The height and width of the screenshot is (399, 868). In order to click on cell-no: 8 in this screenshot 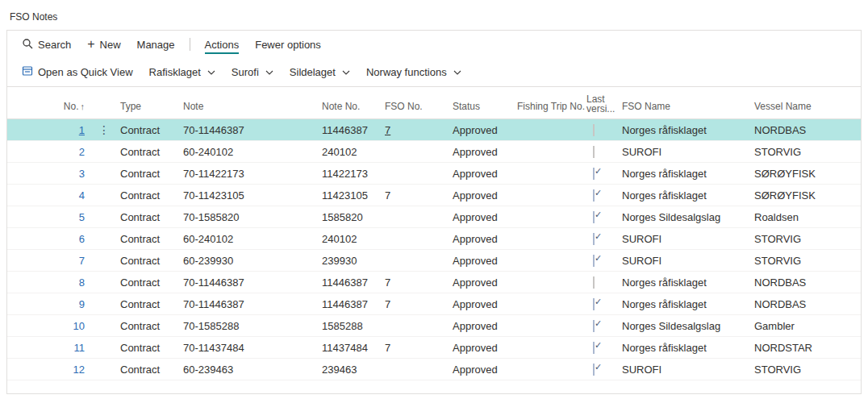, I will do `click(48, 282)`.